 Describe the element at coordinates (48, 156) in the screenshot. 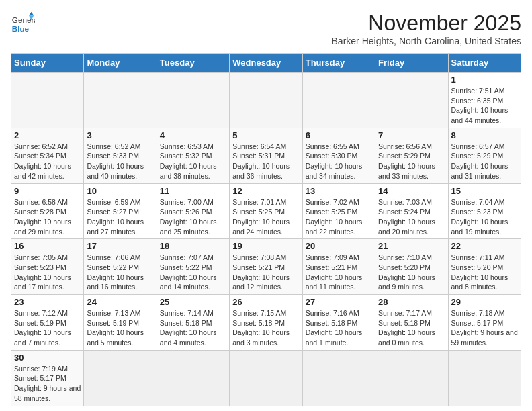

I see `calendar-cell: 2Sunrise: 6:52 AM Sunset: 5:34 PM Daylig…` at that location.